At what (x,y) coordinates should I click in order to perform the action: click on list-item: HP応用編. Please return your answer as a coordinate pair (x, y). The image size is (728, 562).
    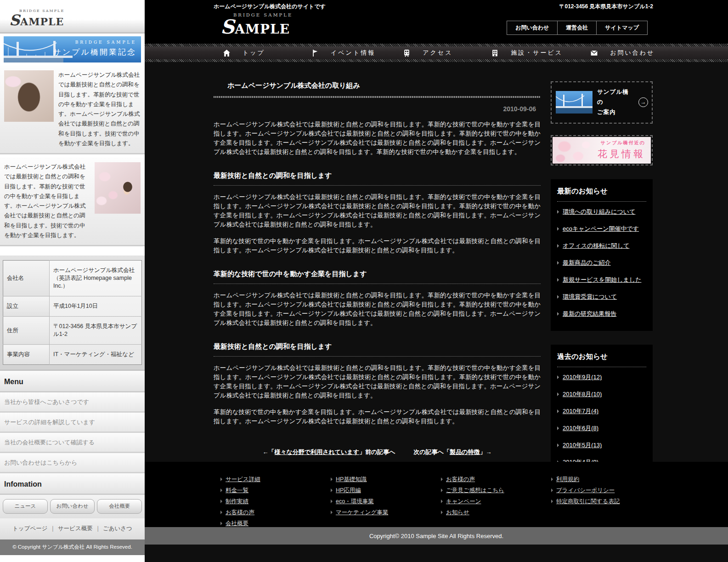
    Looking at the image, I should click on (386, 490).